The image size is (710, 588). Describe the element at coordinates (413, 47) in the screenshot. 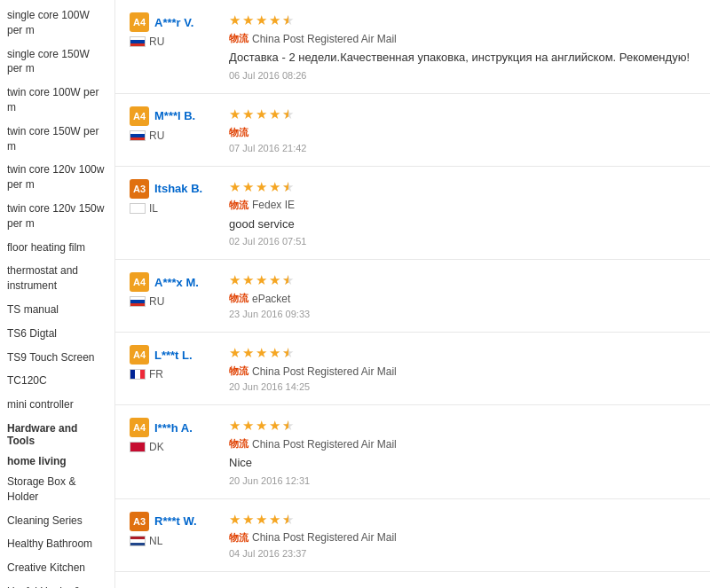

I see `review-item: A4 A***r V. RU ★★★★★★ 物流 China Post Regi…` at that location.